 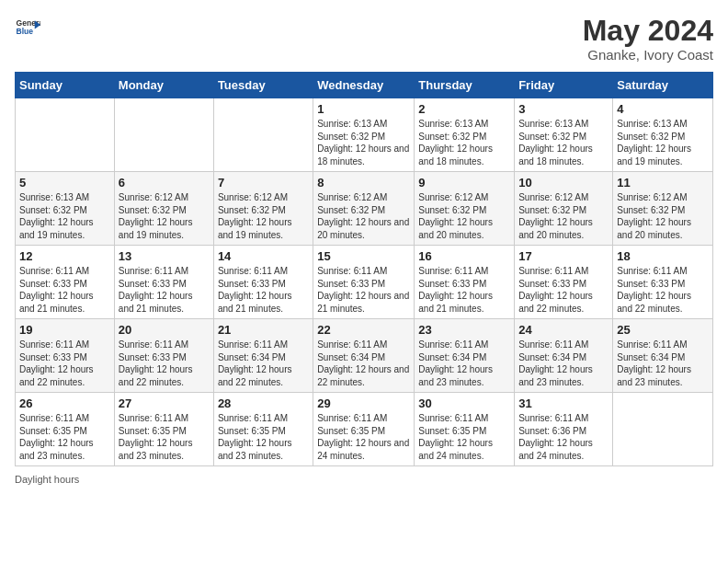 I want to click on calendar-cell: 21Sunrise: 6:11 AM Sunset: 6:34 PM Dayli…, so click(x=263, y=356).